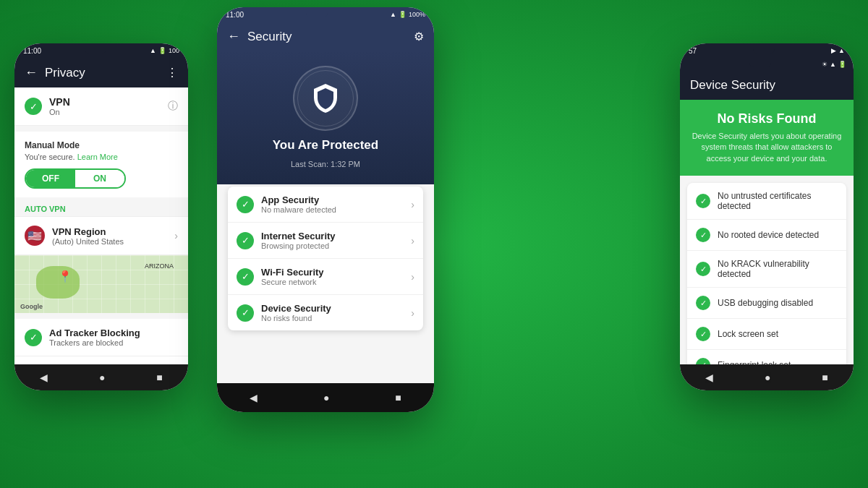 The image size is (868, 488). What do you see at coordinates (767, 201) in the screenshot?
I see `risk-item-0: ✓ No untrusted certificates detected` at bounding box center [767, 201].